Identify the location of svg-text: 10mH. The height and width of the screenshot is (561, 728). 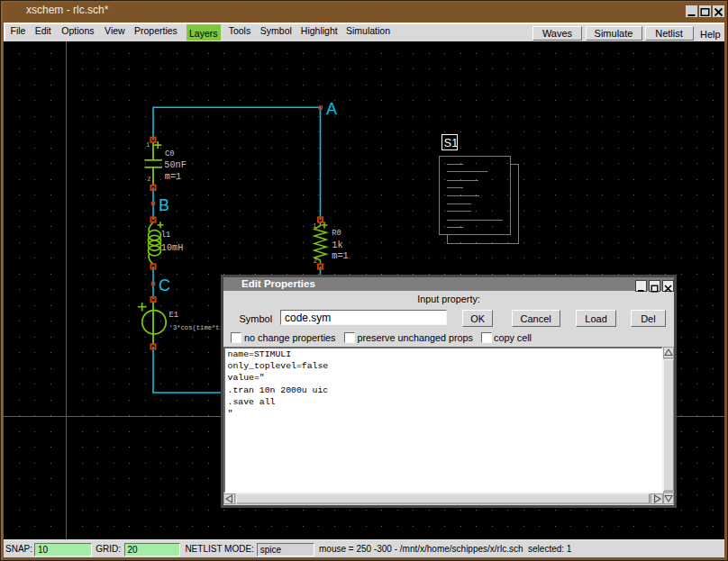
(172, 249).